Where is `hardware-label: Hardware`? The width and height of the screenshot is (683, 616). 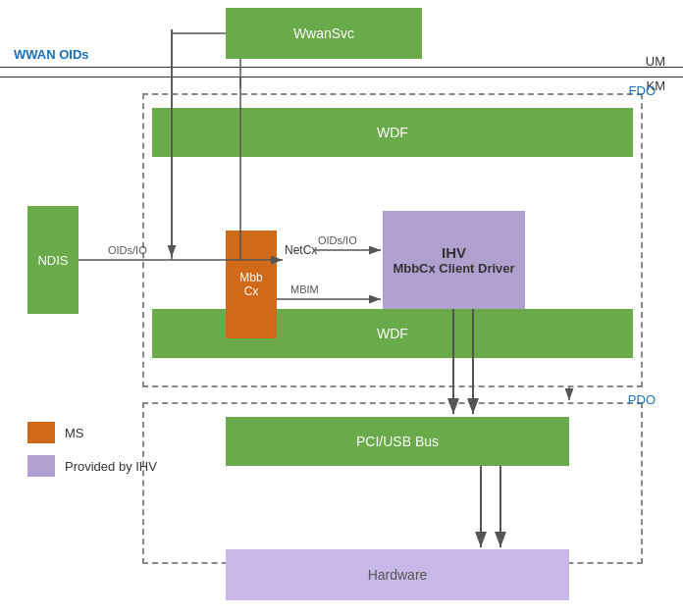
hardware-label: Hardware is located at coordinates (398, 575).